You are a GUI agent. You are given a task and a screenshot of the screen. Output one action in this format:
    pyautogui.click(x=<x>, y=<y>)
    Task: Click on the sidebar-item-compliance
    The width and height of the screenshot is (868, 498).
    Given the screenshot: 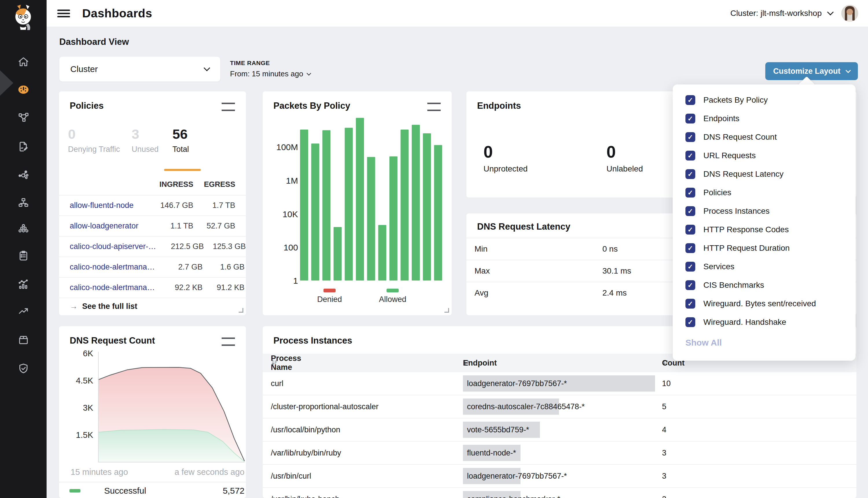 What is the action you would take?
    pyautogui.click(x=23, y=256)
    